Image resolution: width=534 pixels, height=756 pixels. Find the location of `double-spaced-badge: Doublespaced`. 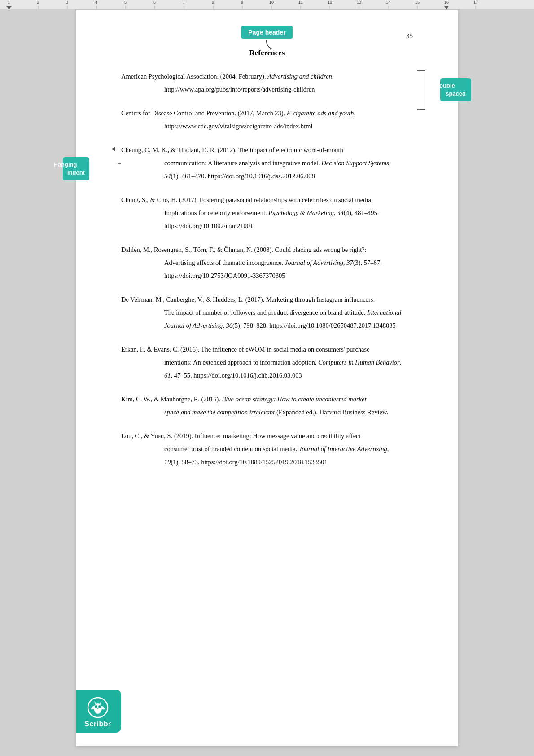

double-spaced-badge: Doublespaced is located at coordinates (456, 90).